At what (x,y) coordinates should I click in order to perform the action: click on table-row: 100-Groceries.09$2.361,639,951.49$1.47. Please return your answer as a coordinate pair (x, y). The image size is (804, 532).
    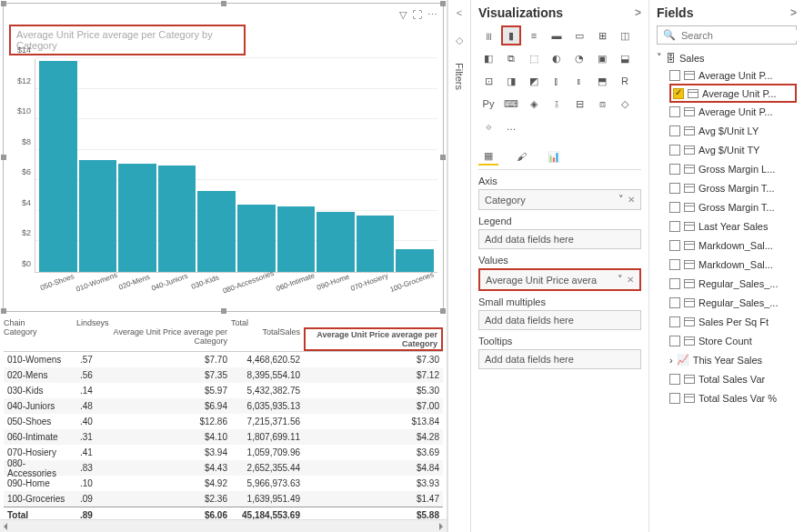
    Looking at the image, I should click on (224, 498).